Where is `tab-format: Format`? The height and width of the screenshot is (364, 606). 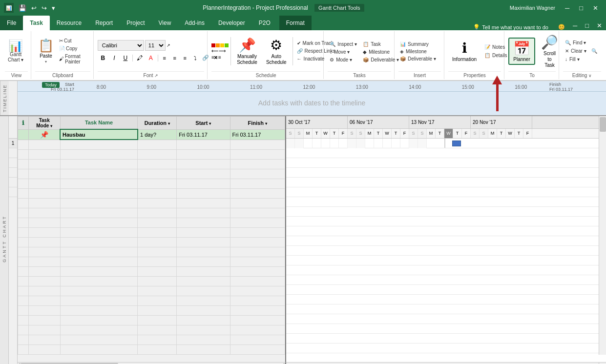
tab-format: Format is located at coordinates (295, 23).